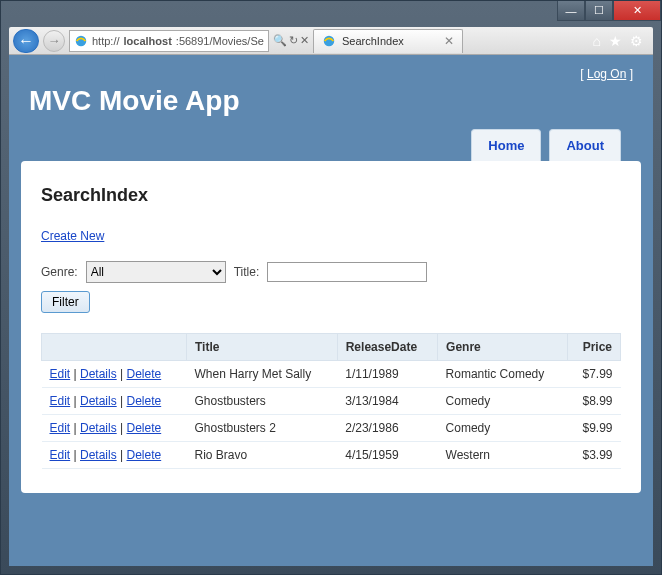 The image size is (662, 575). What do you see at coordinates (331, 101) in the screenshot?
I see `app-title: MVC Movie App` at bounding box center [331, 101].